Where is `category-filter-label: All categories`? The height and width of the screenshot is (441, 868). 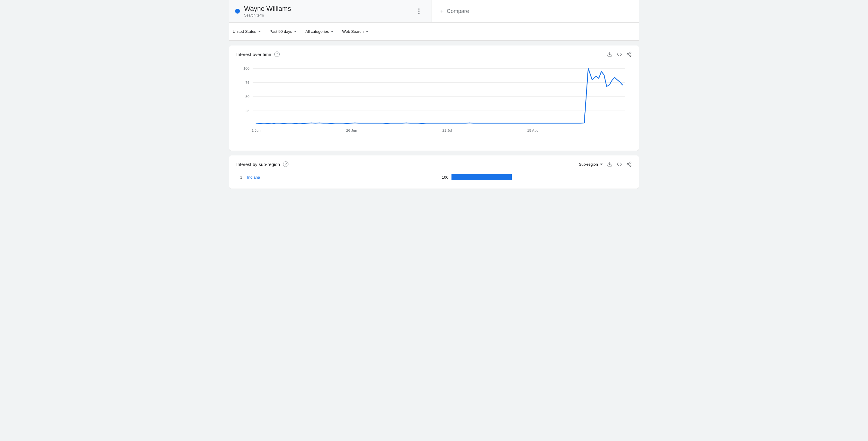
category-filter-label: All categories is located at coordinates (317, 32).